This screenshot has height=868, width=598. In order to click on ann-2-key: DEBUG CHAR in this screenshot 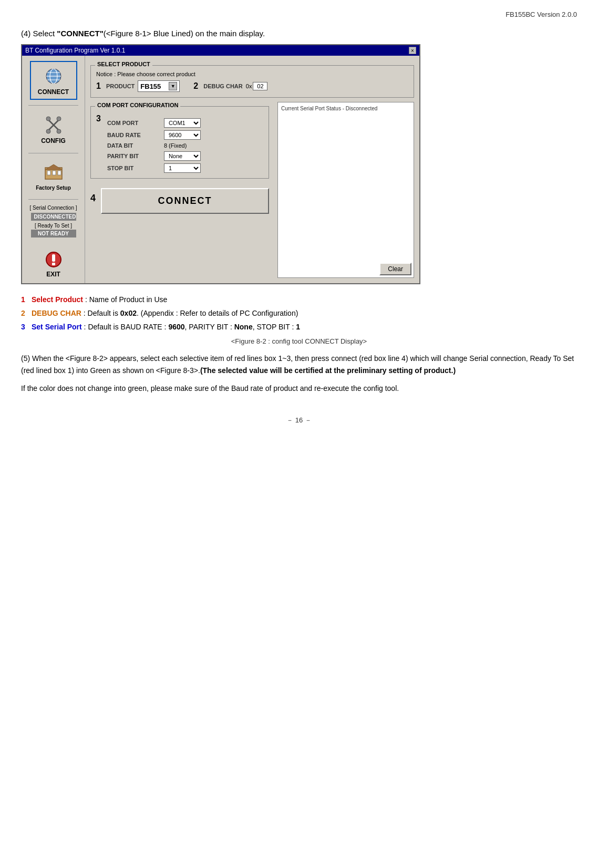, I will do `click(57, 313)`.